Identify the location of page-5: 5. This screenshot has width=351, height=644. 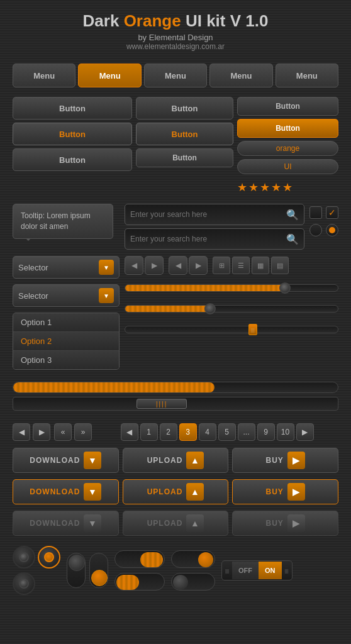
(227, 432).